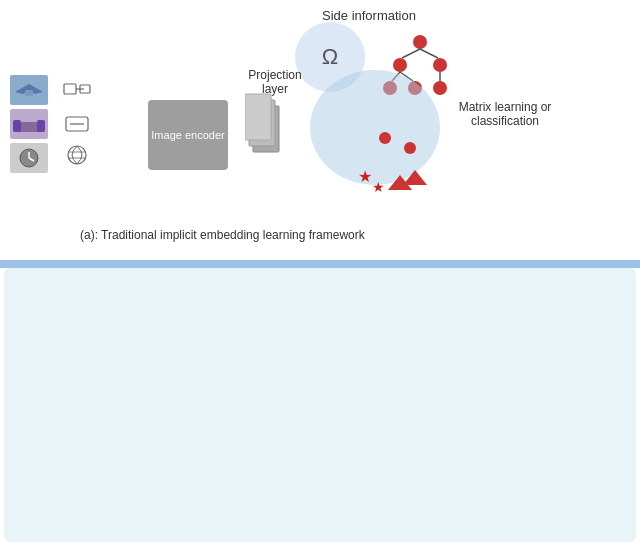 This screenshot has height=542, width=640. Describe the element at coordinates (29, 90) in the screenshot. I see `airplane-thumbnail` at that location.